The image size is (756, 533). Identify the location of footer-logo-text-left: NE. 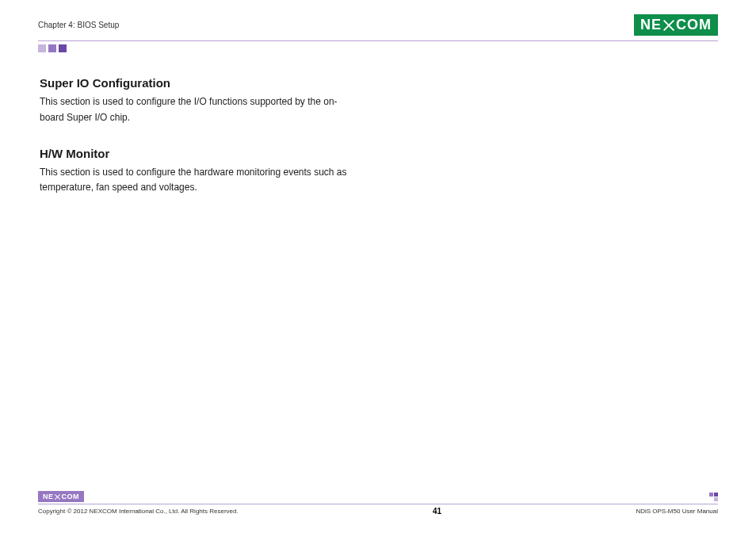
(48, 497).